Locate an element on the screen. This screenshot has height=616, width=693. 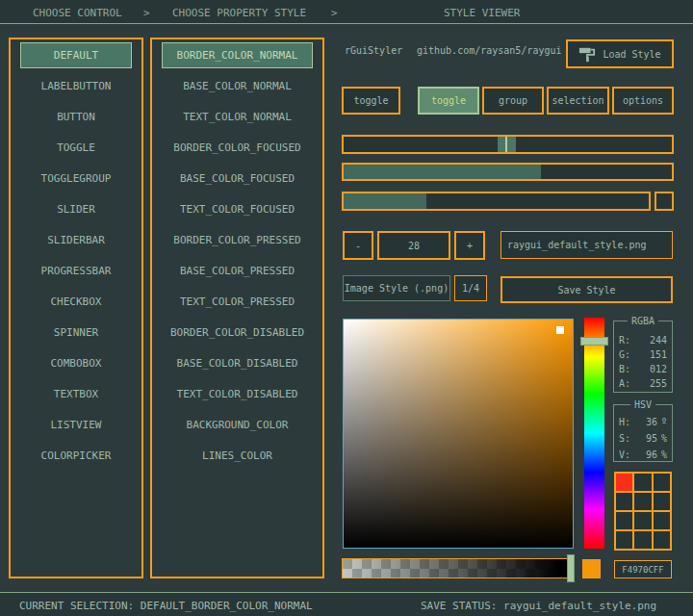
property-item-text-color-focused: TEXT_COLOR_FOCUSED is located at coordinates (237, 210).